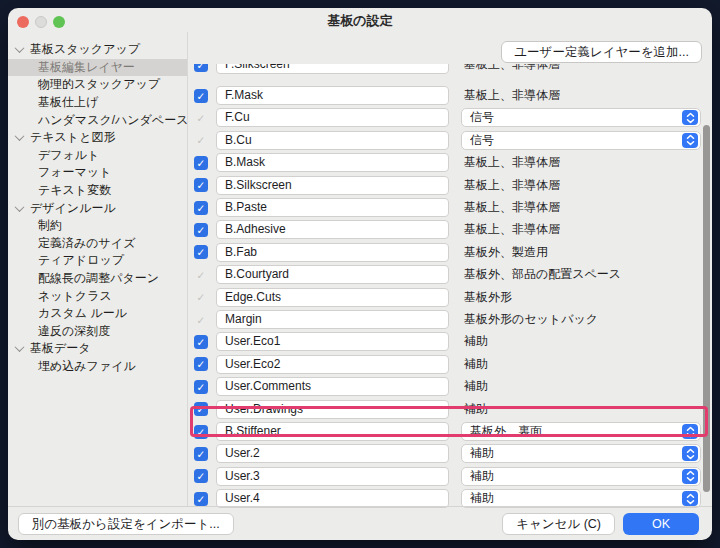  Describe the element at coordinates (581, 320) in the screenshot. I see `layer-type-cell: 基板外形のセットバック` at that location.